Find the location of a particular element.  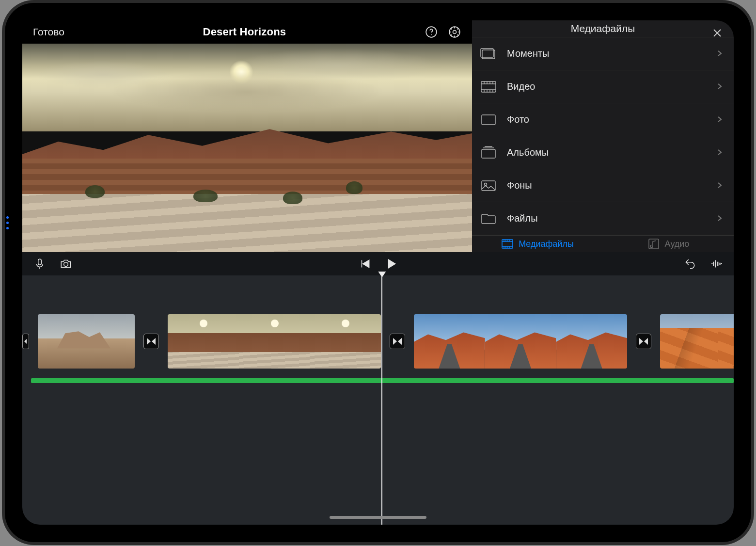

moments-icon is located at coordinates (488, 54).